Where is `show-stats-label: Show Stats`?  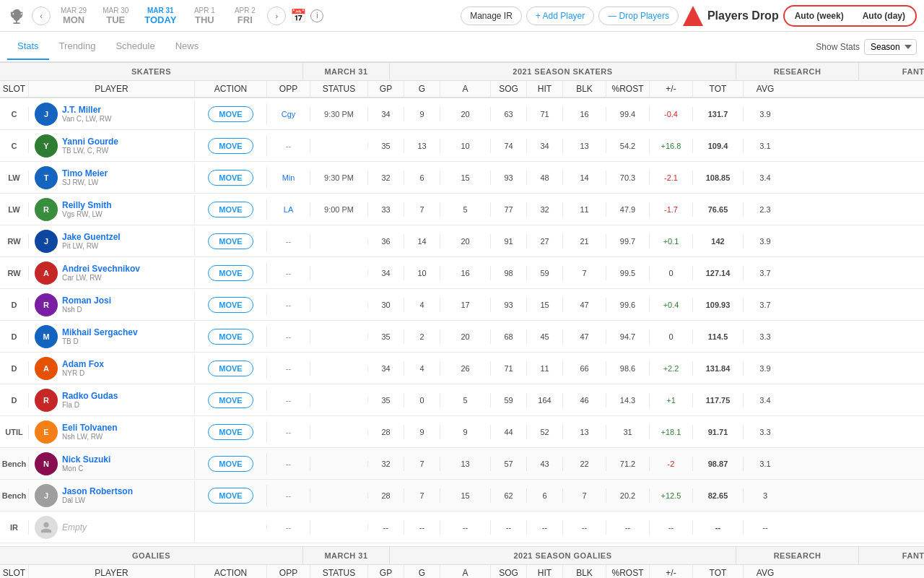
show-stats-label: Show Stats is located at coordinates (837, 47).